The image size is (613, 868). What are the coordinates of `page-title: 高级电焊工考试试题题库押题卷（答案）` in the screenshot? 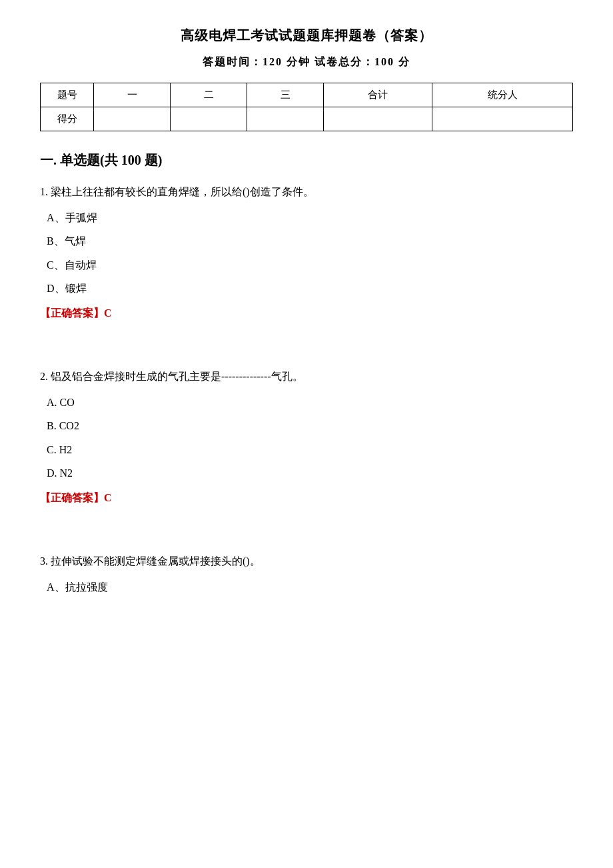 It's located at (306, 36).